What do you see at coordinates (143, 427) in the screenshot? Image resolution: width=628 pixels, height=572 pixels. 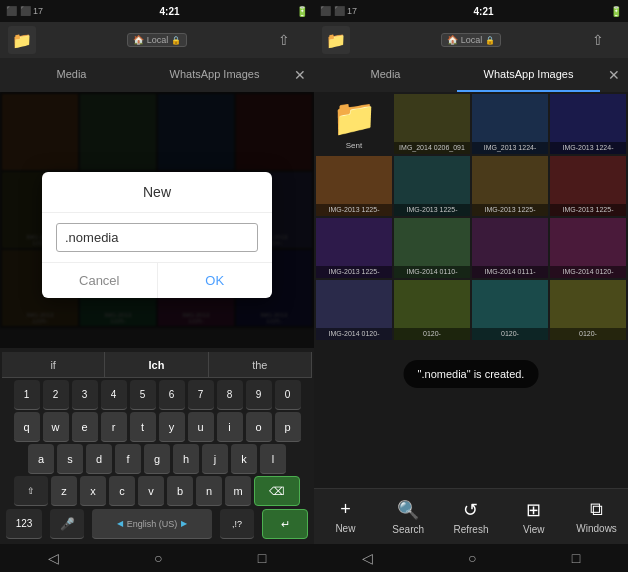 I see `key-t: t` at bounding box center [143, 427].